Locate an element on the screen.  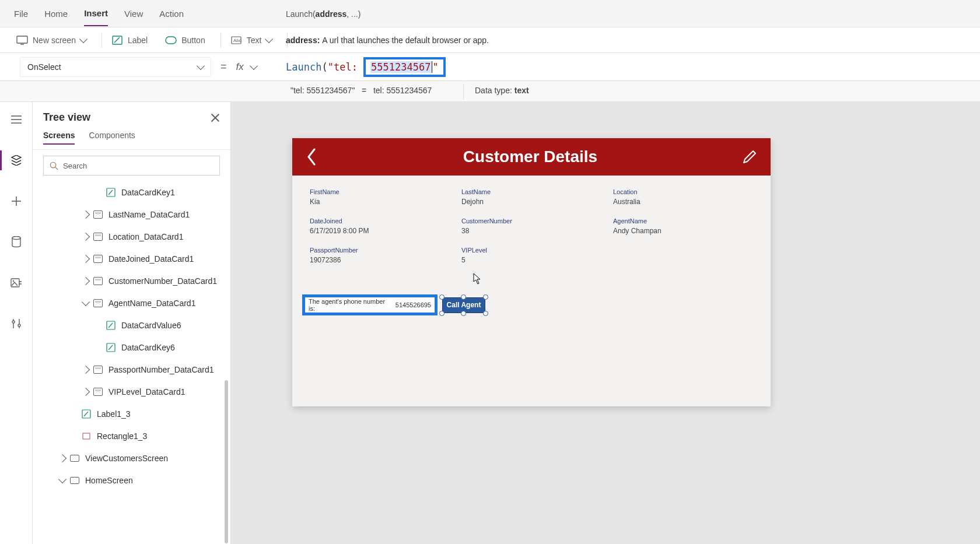
agent-phone-text: The agent's phone number is: is located at coordinates (351, 305).